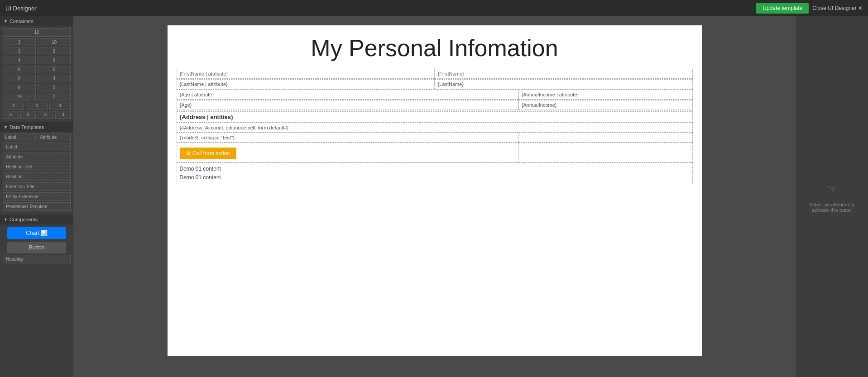 The height and width of the screenshot is (377, 868). Describe the element at coordinates (63, 115) in the screenshot. I see `container-col-3f: 3` at that location.